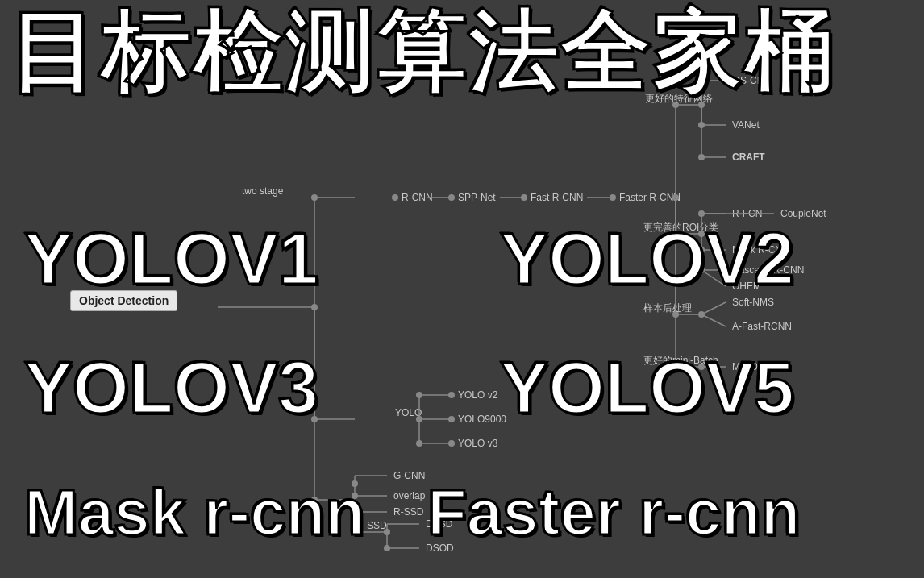 The width and height of the screenshot is (924, 578). I want to click on main-title: 目标检测算法全家桶, so click(422, 52).